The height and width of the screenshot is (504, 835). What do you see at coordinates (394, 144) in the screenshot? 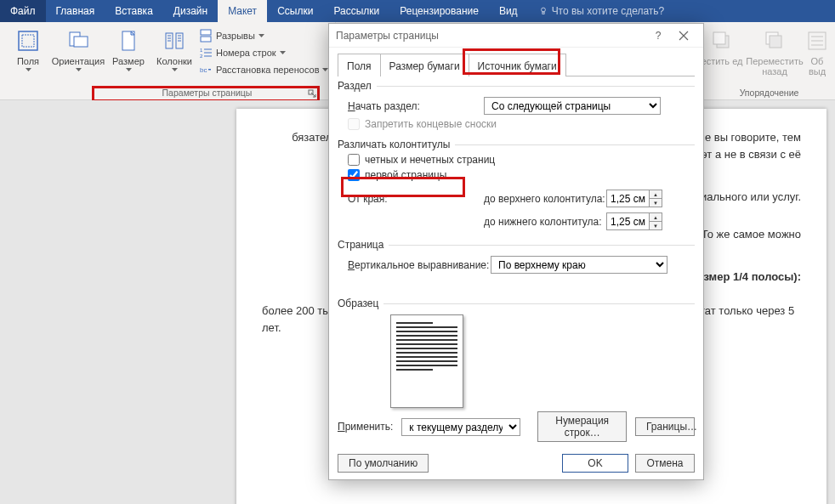
I see `group-hf-label: Различать колонтитулы` at bounding box center [394, 144].